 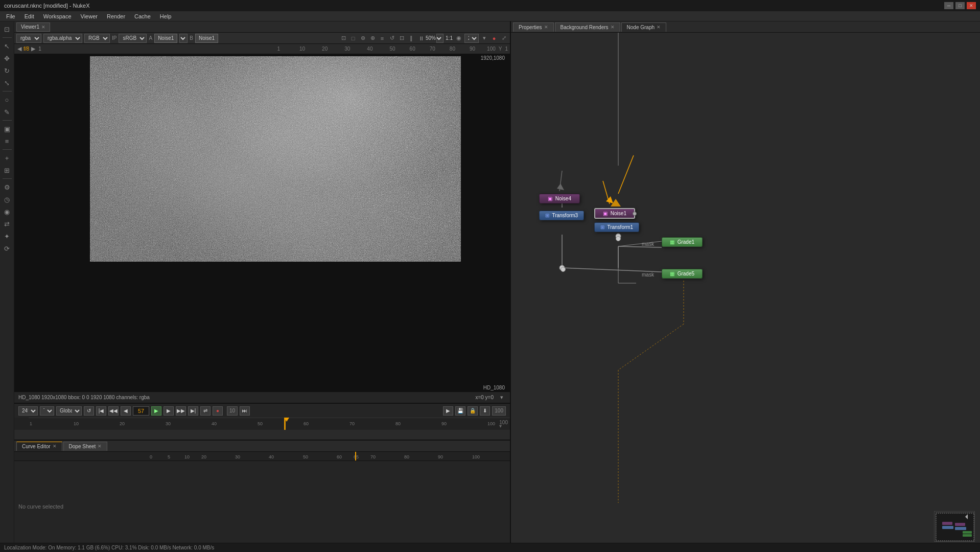 What do you see at coordinates (402, 38) in the screenshot?
I see `viewer-icon-7: ⊡` at bounding box center [402, 38].